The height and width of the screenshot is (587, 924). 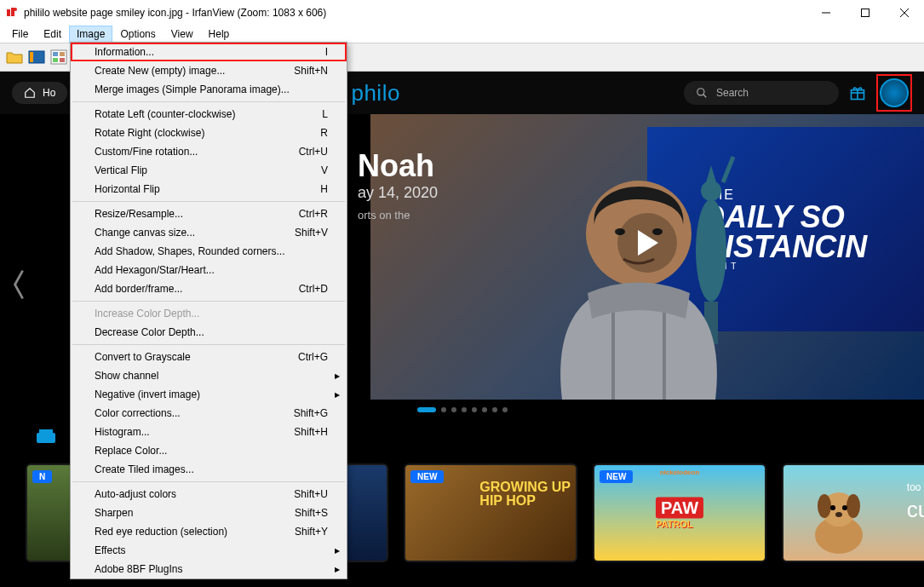 I want to click on menu-image: Image, so click(x=90, y=34).